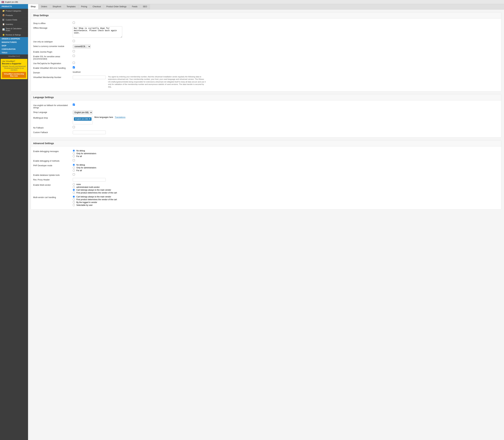 The height and width of the screenshot is (440, 504). What do you see at coordinates (266, 68) in the screenshot?
I see `enable-404-row: Enable VirtueMart 404 error handling` at bounding box center [266, 68].